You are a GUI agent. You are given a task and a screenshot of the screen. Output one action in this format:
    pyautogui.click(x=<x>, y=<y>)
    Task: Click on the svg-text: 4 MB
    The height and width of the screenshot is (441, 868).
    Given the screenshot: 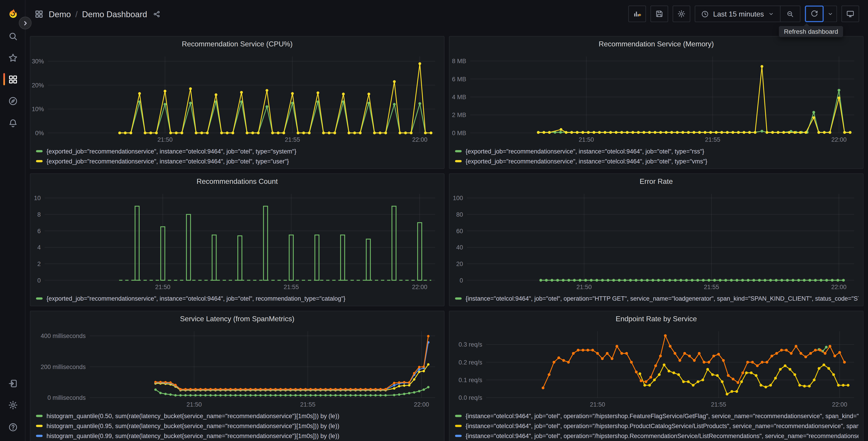 What is the action you would take?
    pyautogui.click(x=459, y=97)
    